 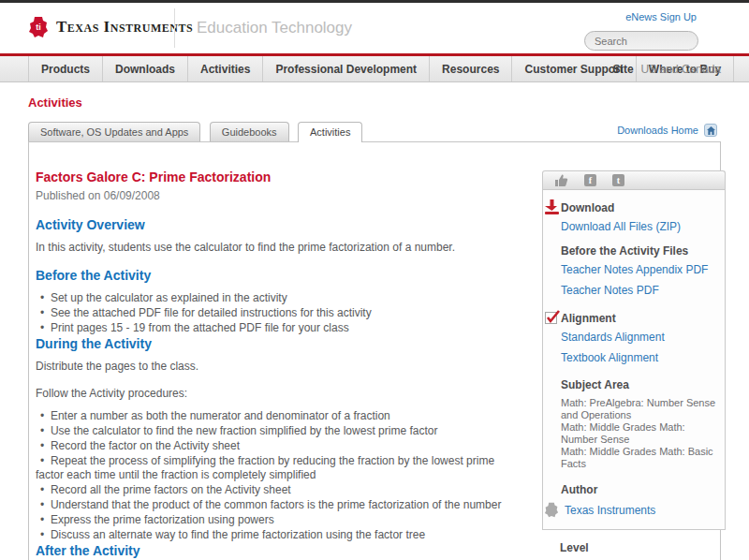 What do you see at coordinates (125, 27) in the screenshot?
I see `brand-name: Texas Instruments` at bounding box center [125, 27].